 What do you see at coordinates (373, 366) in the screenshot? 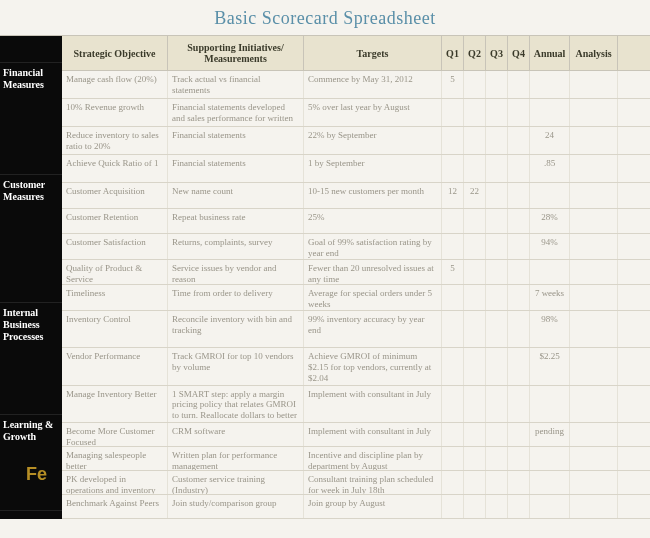
I see `cell-target: Achieve GMROI of minimum $2.15 for top v…` at bounding box center [373, 366].